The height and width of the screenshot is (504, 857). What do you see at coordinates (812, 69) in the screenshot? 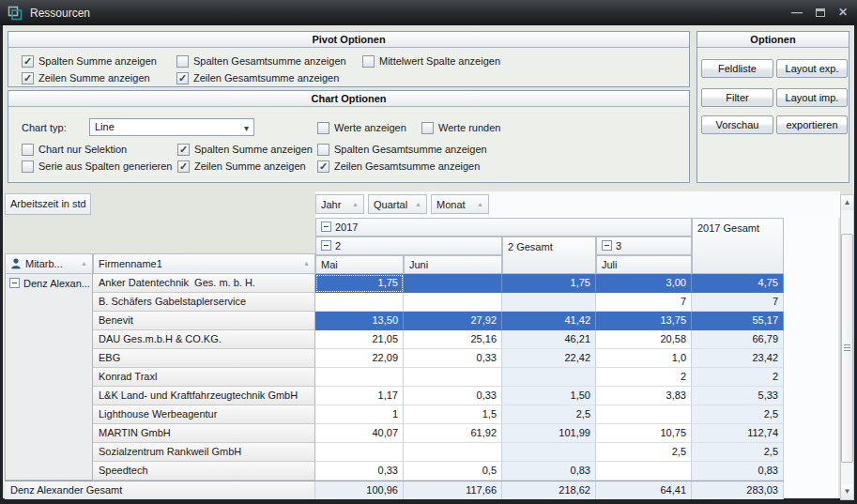
I see `layout-export-button: Layout exp.` at bounding box center [812, 69].